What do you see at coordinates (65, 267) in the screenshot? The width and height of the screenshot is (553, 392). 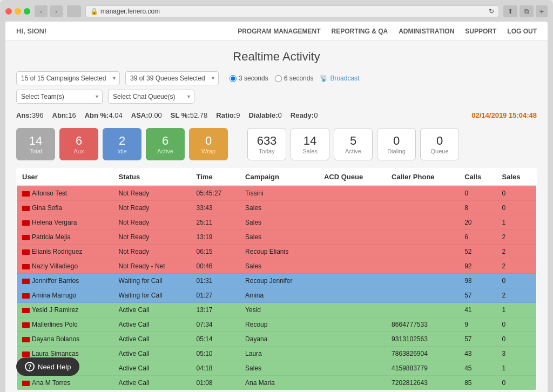 I see `cell-user: Nazly Villadiego` at bounding box center [65, 267].